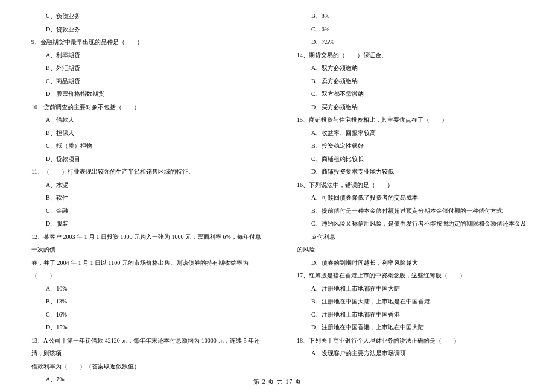 The height and width of the screenshot is (392, 555). What do you see at coordinates (145, 146) in the screenshot?
I see `option-item: C、抵（质）押物` at bounding box center [145, 146].